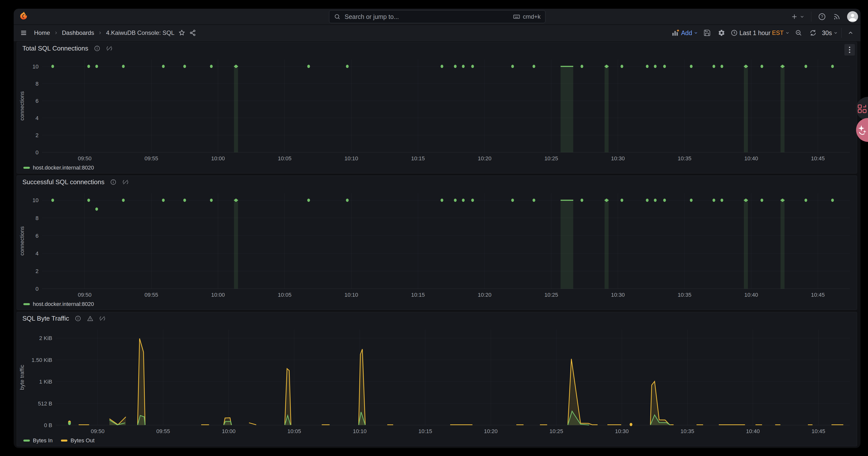  What do you see at coordinates (140, 33) in the screenshot?
I see `breadcrumb-current: 4.KaiwuDB Console: SQL` at bounding box center [140, 33].